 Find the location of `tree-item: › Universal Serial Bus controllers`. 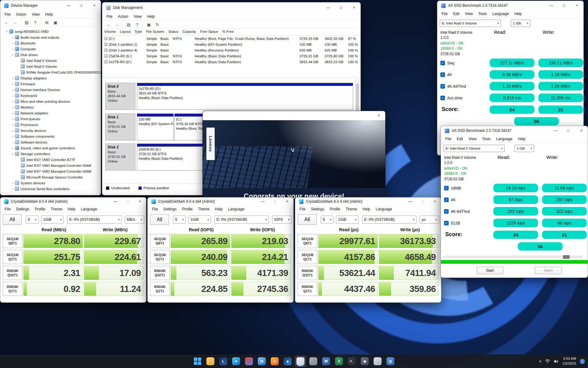

tree-item: › Universal Serial Bus controllers is located at coordinates (51, 189).